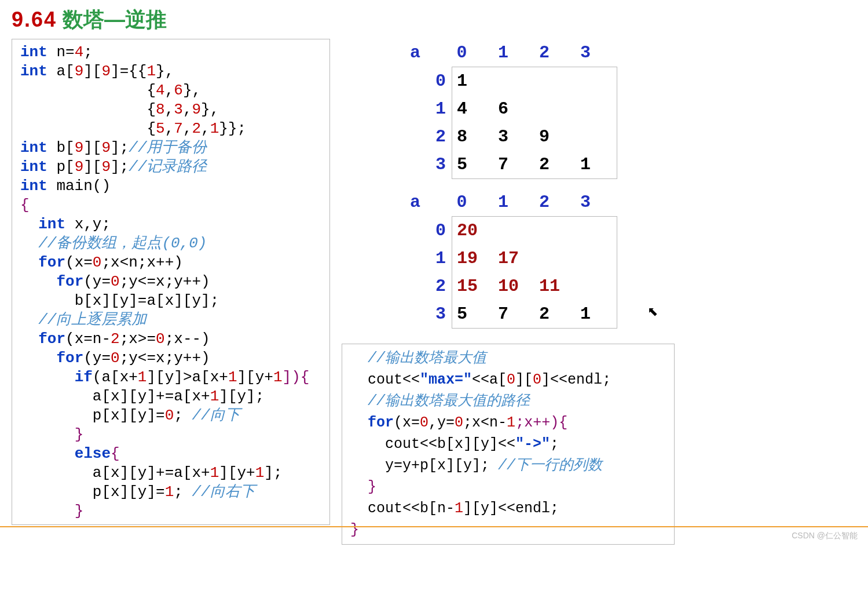 This screenshot has width=868, height=598. What do you see at coordinates (540, 258) in the screenshot?
I see `array-table-result: a 0 1 2 3 0 20 1 19 17 2` at bounding box center [540, 258].